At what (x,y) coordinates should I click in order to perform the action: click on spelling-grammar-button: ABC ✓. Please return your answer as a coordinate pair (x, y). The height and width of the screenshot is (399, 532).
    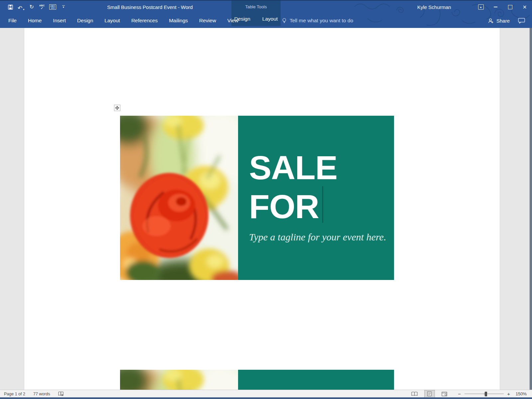
    Looking at the image, I should click on (42, 7).